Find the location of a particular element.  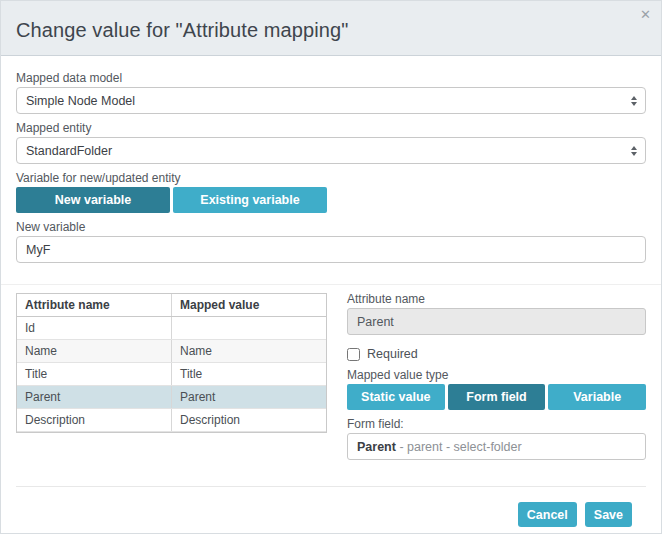

new-variable-toggle-button: New variable is located at coordinates (93, 200).